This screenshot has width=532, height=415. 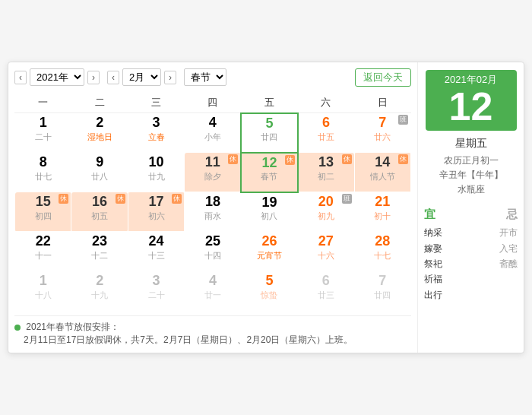 I want to click on table-row: 4廿一, so click(x=213, y=291).